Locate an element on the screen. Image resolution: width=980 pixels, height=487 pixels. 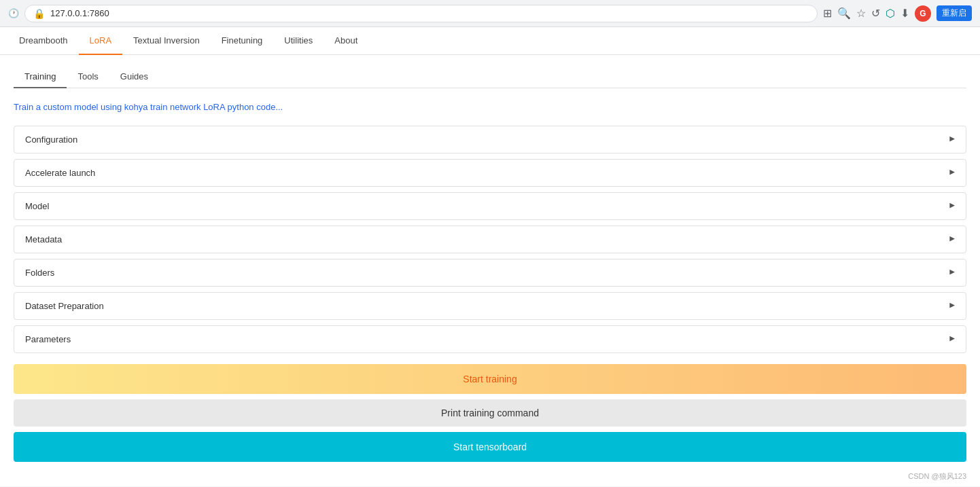
sub-tab-guides: Guides is located at coordinates (135, 77).